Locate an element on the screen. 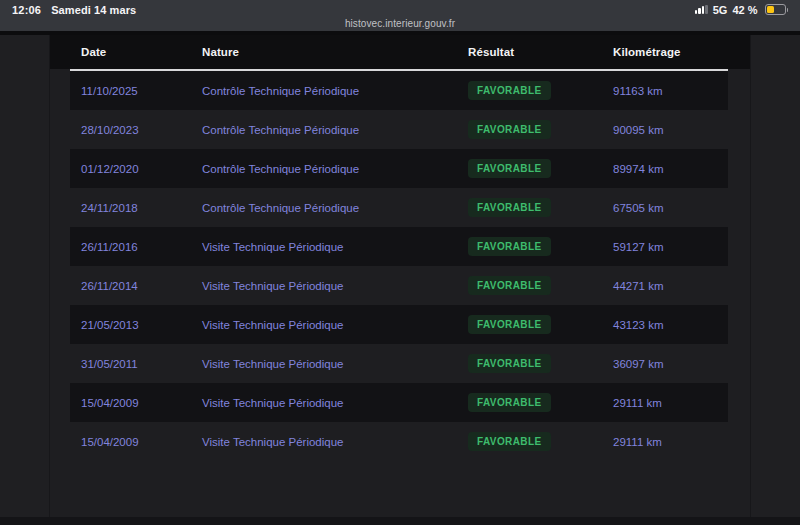 The width and height of the screenshot is (800, 525). cell-kilometrage: 89974 km is located at coordinates (670, 169).